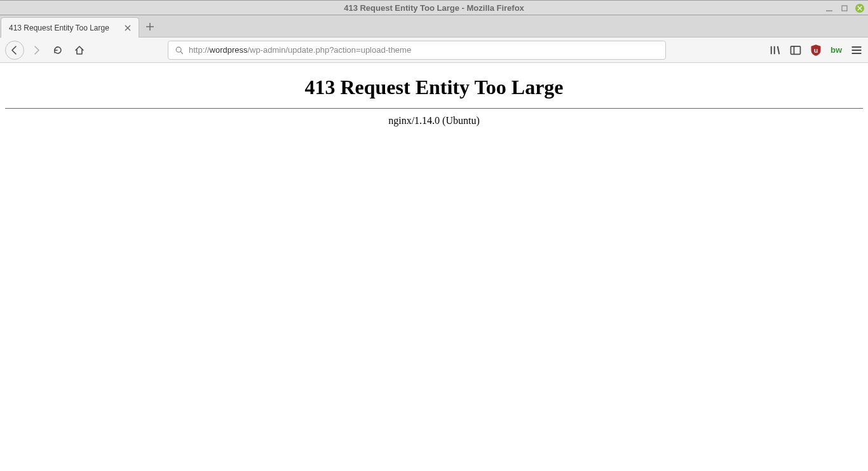  I want to click on tab-title: 413 Request Entity Too Large, so click(65, 28).